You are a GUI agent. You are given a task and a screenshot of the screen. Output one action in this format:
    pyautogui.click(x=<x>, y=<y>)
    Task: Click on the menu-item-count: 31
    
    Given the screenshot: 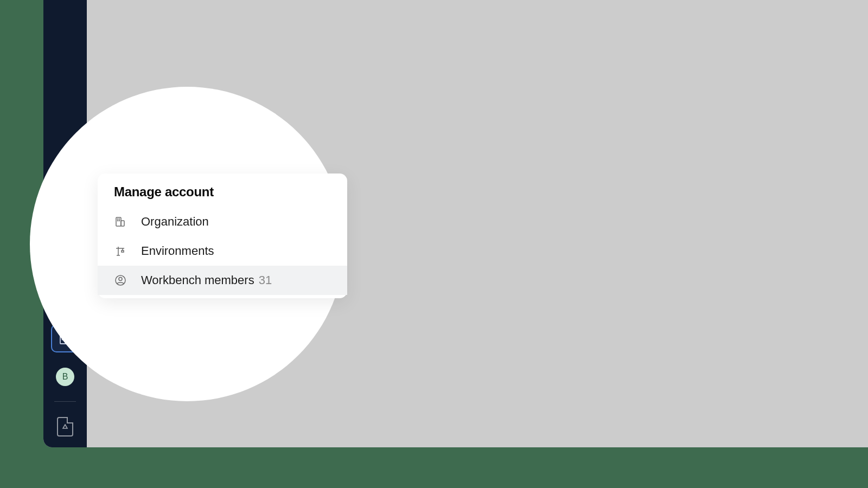 What is the action you would take?
    pyautogui.click(x=265, y=280)
    